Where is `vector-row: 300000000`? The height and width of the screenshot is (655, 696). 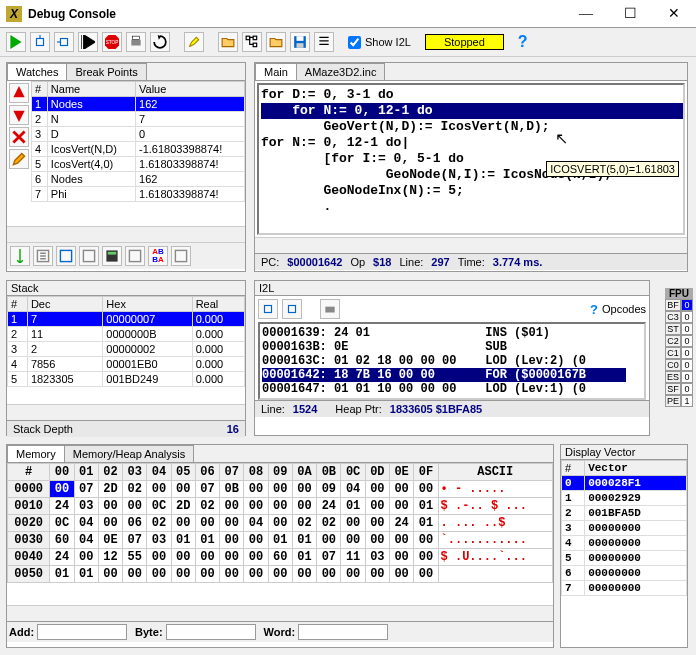 vector-row: 300000000 is located at coordinates (624, 528).